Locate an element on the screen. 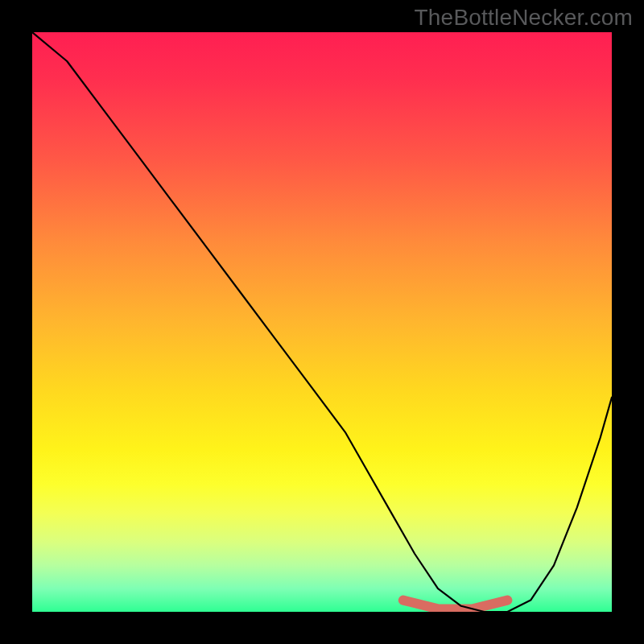 This screenshot has width=644, height=644. watermark-text: TheBottleNecker.com is located at coordinates (523, 18).